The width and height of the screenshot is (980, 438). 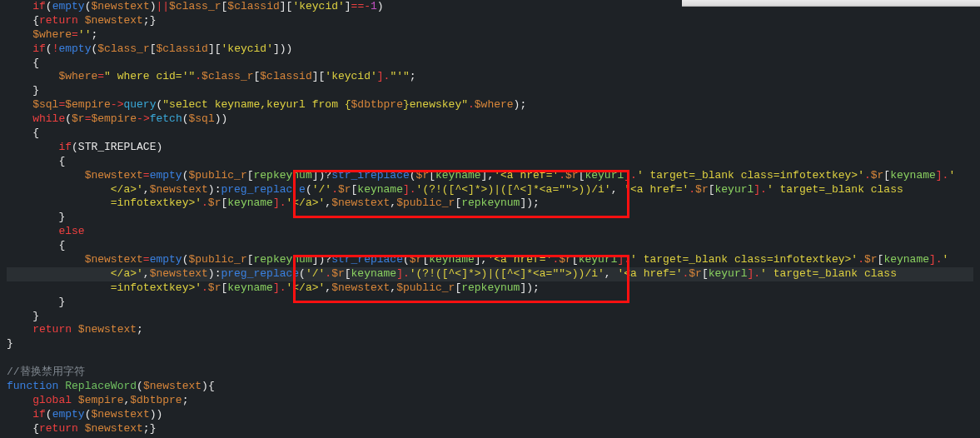 I want to click on code-line: function ReplaceWord($newstext){, so click(x=490, y=386).